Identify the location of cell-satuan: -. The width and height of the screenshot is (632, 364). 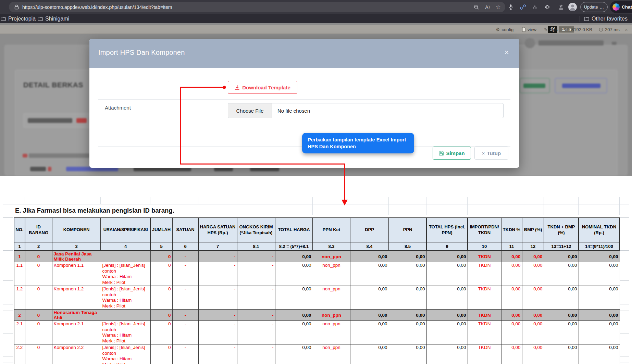
(185, 256).